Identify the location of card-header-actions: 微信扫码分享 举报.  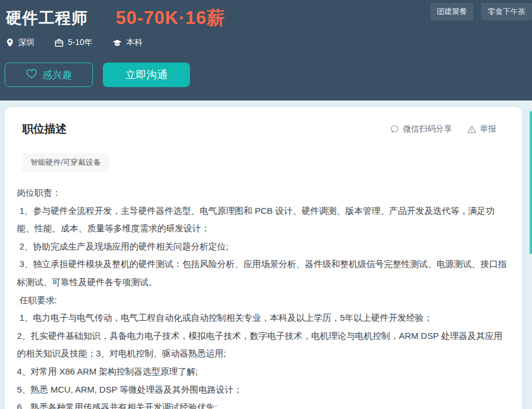
(443, 129).